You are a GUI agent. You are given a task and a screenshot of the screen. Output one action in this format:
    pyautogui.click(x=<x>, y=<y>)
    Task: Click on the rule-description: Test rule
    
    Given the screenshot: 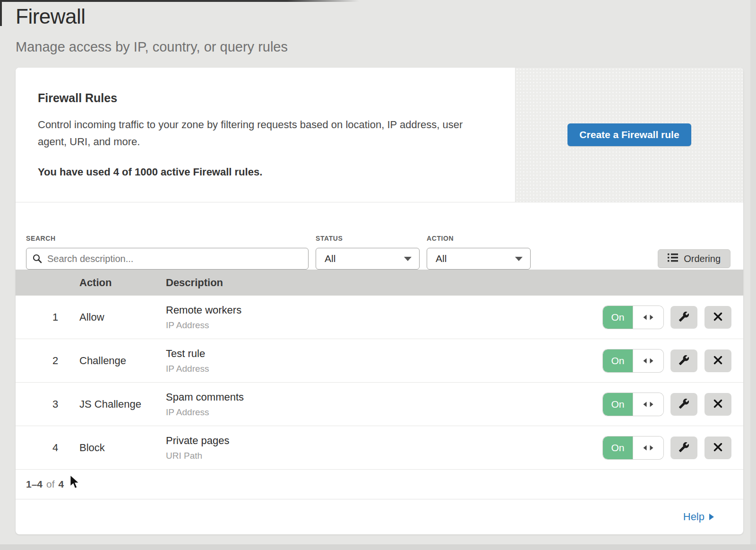 What is the action you would take?
    pyautogui.click(x=385, y=354)
    